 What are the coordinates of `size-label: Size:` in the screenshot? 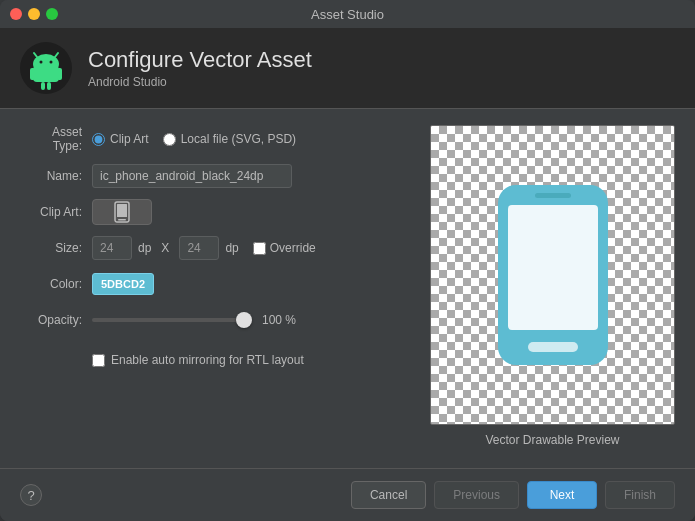 It's located at (56, 248).